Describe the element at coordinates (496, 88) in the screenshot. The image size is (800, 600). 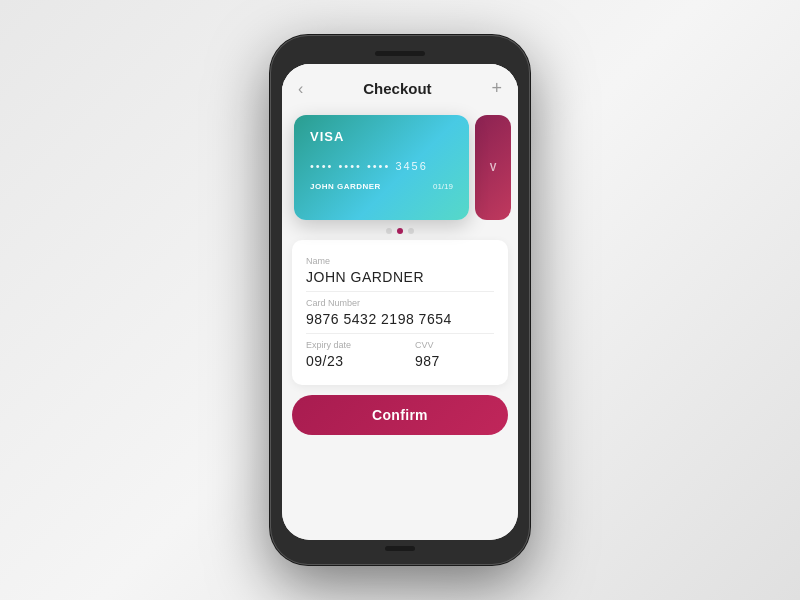
I see `add-button: +` at that location.